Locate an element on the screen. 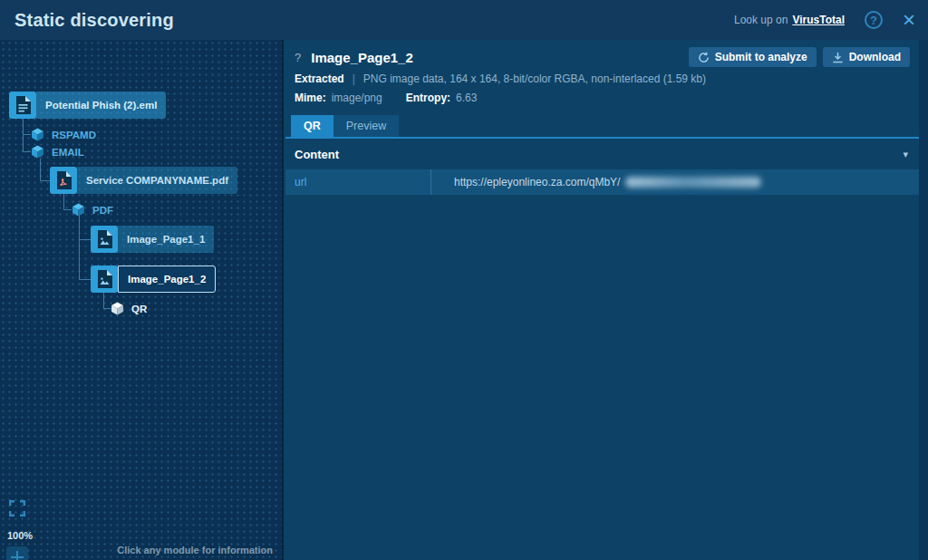 This screenshot has height=560, width=928. details-tabs: QR Preview is located at coordinates (607, 127).